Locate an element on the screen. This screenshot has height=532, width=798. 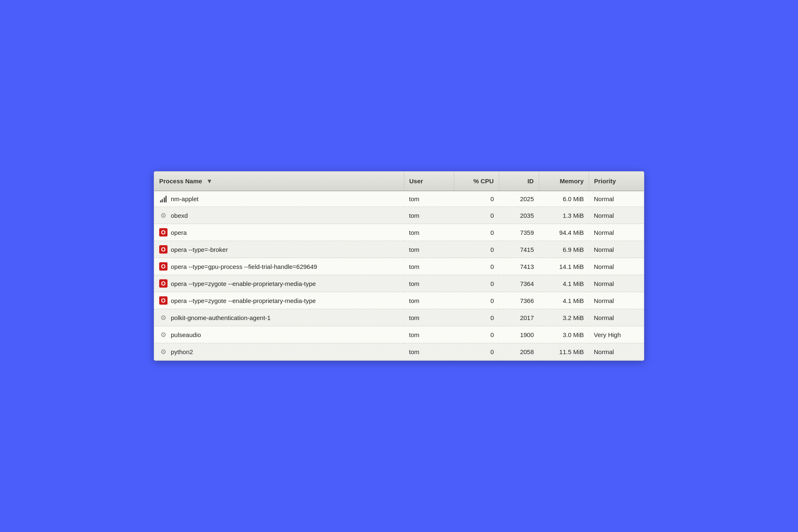
memory-cell: 6.0 MiB is located at coordinates (564, 199).